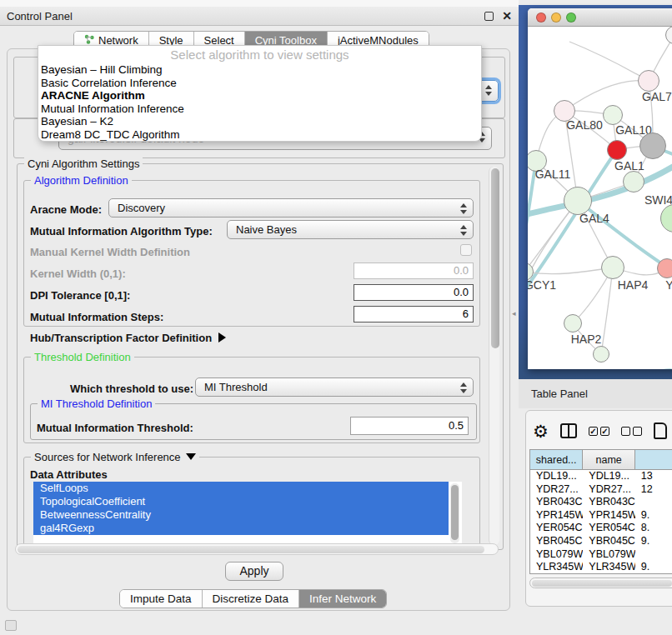 The width and height of the screenshot is (672, 635). I want to click on data-attributes-list: SelfLoopsTopologicalCoefficientBetweenne…, so click(248, 513).